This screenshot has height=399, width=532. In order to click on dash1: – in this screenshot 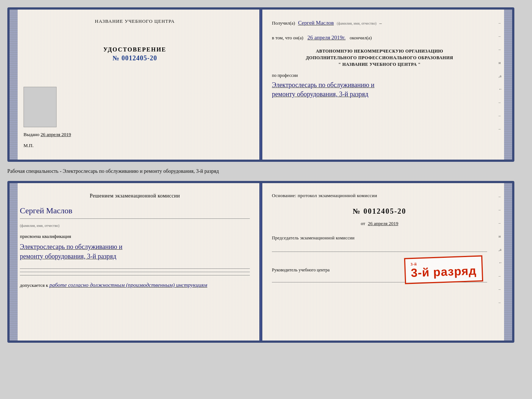, I will do `click(381, 24)`.